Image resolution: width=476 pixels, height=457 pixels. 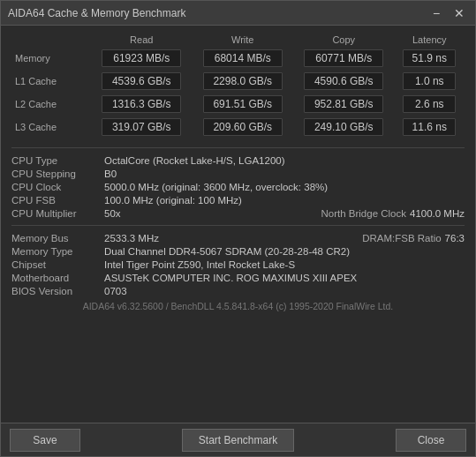 I want to click on bench-write-2: 691.51 GB/s, so click(x=244, y=104).